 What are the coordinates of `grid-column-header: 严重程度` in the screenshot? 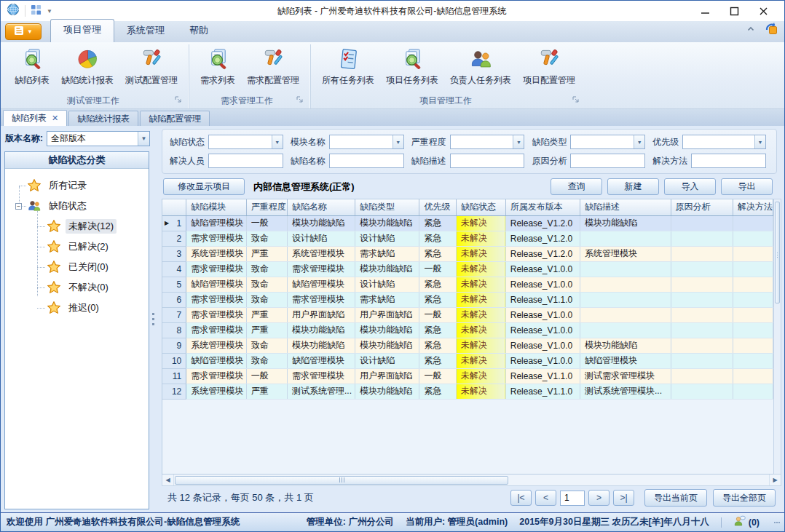 It's located at (267, 207).